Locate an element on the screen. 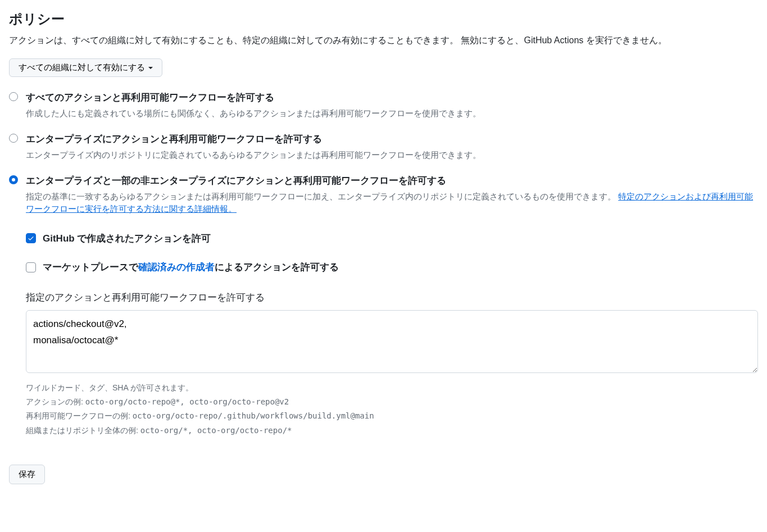  help-line-actions-example: アクションの例: octo-org/octo-repo@*, octo-org/… is located at coordinates (392, 402).